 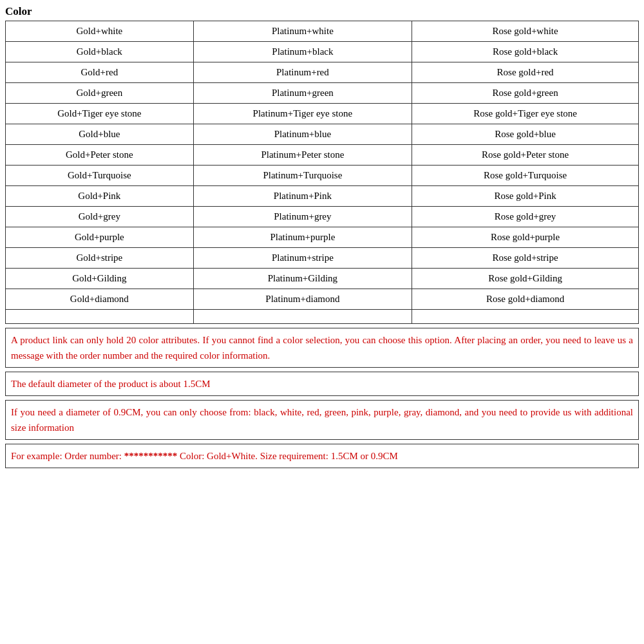 I want to click on table-cell: Gold+purple, so click(x=100, y=238).